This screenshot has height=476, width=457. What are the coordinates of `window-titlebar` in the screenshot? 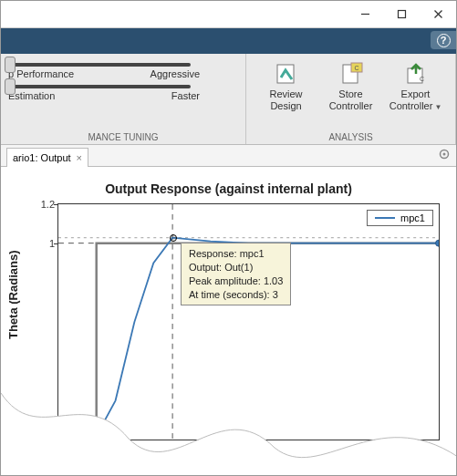 It's located at (228, 15).